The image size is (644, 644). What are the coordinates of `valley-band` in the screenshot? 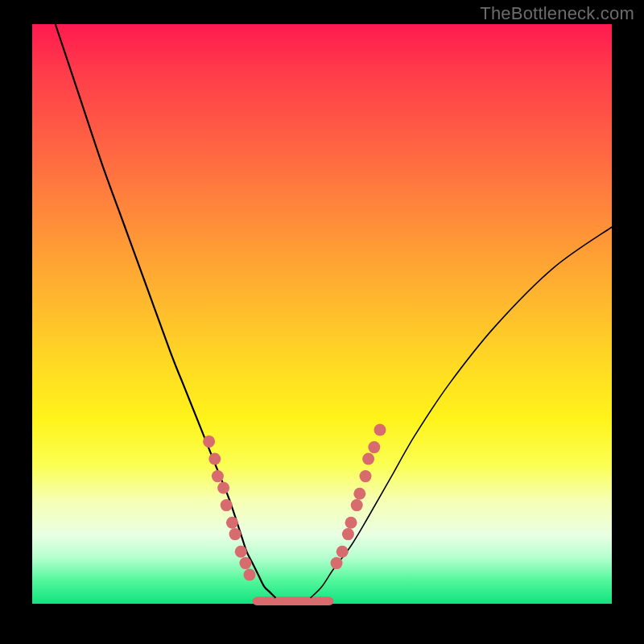 It's located at (293, 601).